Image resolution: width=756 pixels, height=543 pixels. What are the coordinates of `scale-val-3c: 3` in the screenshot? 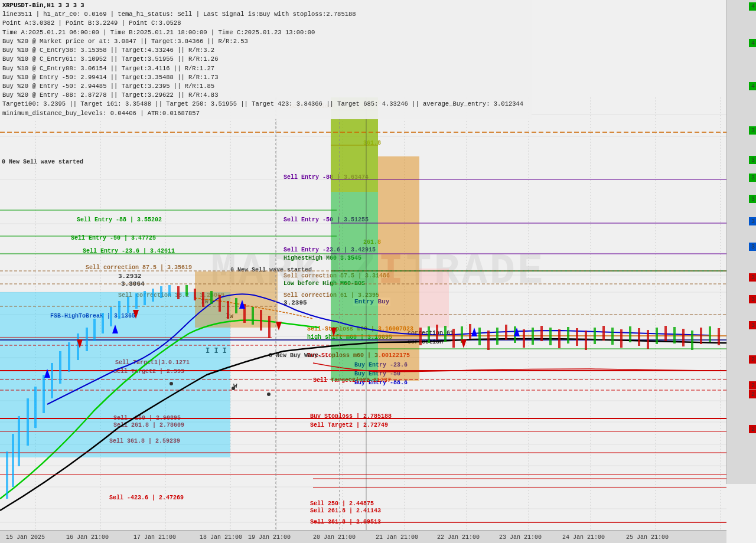 It's located at (753, 178).